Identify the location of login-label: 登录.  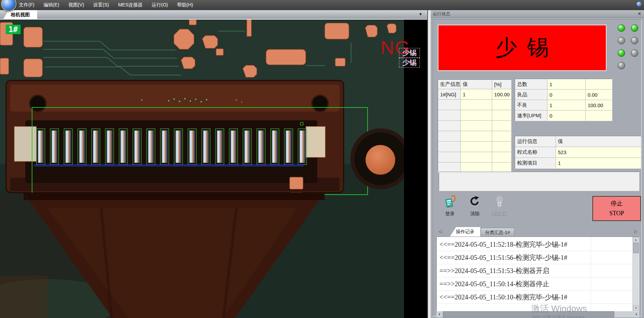
(450, 214).